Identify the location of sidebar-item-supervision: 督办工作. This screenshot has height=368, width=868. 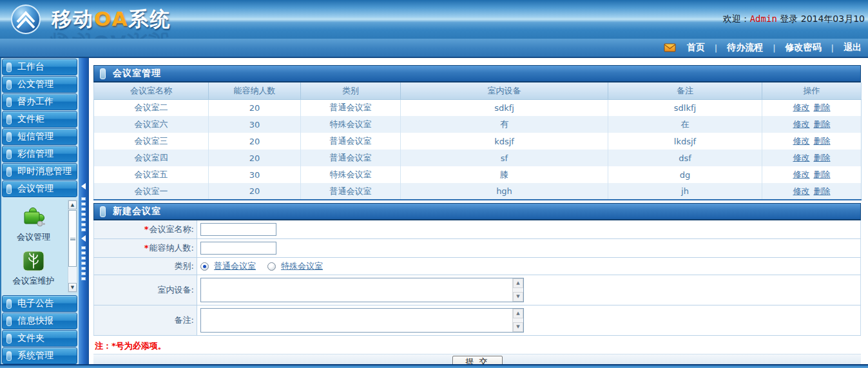
(40, 102).